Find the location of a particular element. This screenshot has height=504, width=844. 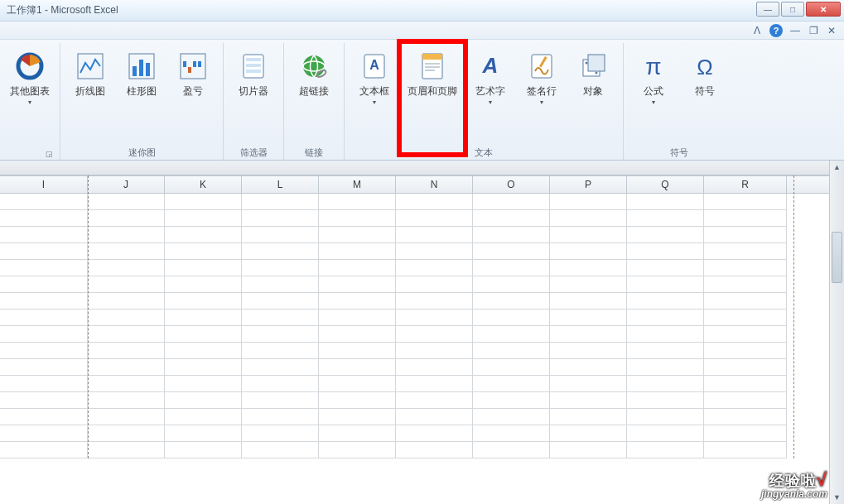

equation-button: π公式▾ is located at coordinates (653, 96).